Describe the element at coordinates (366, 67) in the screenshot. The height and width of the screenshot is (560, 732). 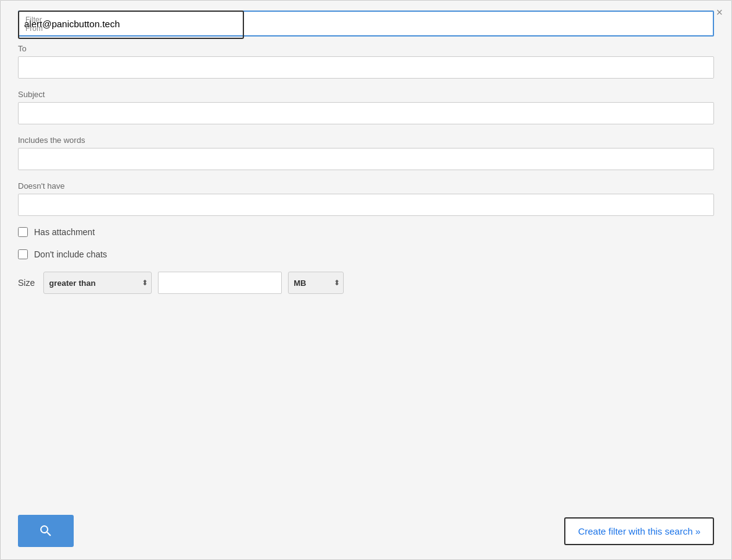
I see `to-input` at that location.